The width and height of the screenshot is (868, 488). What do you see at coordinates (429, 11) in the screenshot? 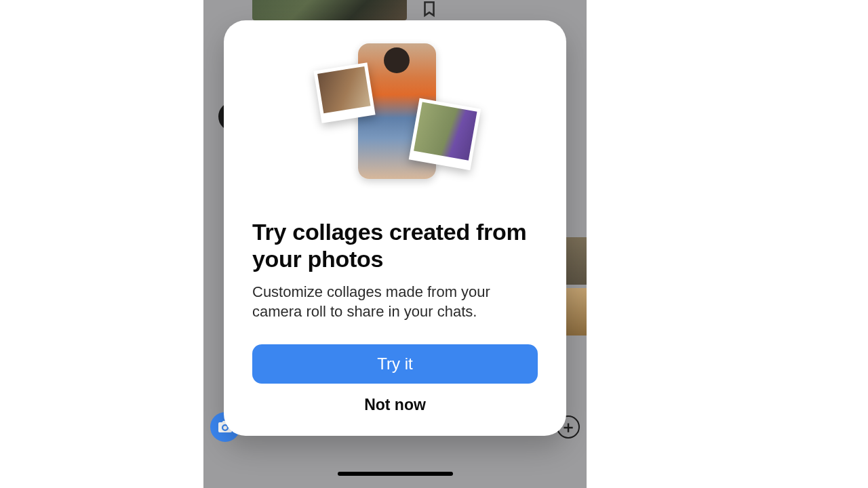
I see `bookmark-icon` at bounding box center [429, 11].